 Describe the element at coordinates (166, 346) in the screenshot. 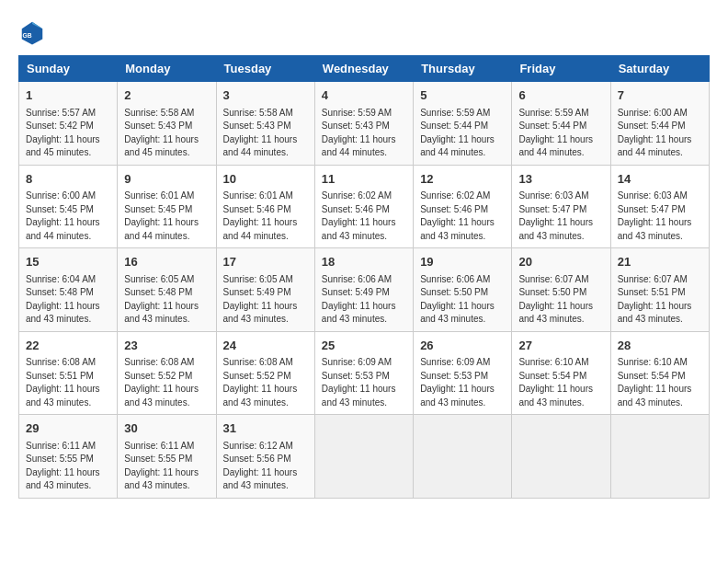

I see `day-number: 23` at that location.